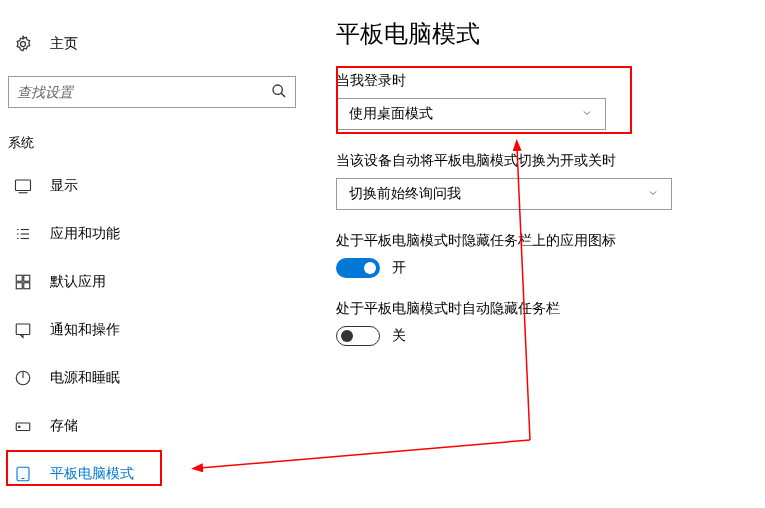 Image resolution: width=765 pixels, height=508 pixels. Describe the element at coordinates (541, 34) in the screenshot. I see `page-title: 平板电脑模式` at that location.